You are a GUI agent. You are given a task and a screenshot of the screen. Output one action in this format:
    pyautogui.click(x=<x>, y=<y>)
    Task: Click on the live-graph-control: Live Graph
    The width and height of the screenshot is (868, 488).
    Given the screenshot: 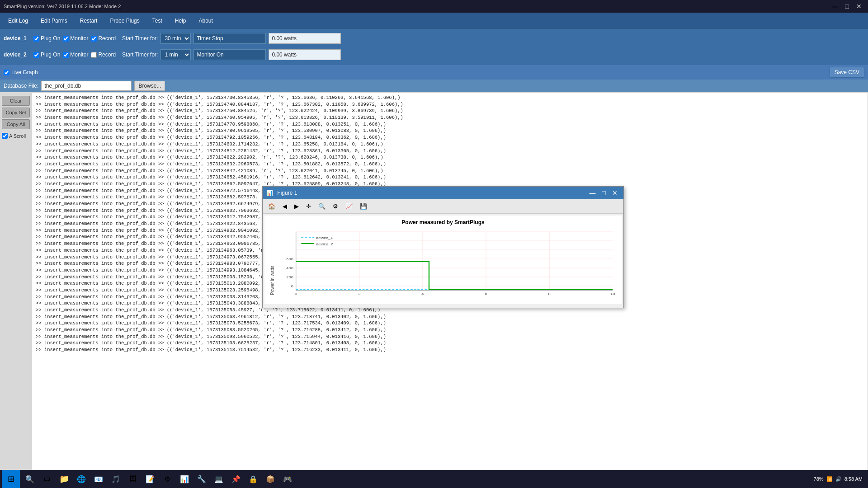 What is the action you would take?
    pyautogui.click(x=21, y=72)
    